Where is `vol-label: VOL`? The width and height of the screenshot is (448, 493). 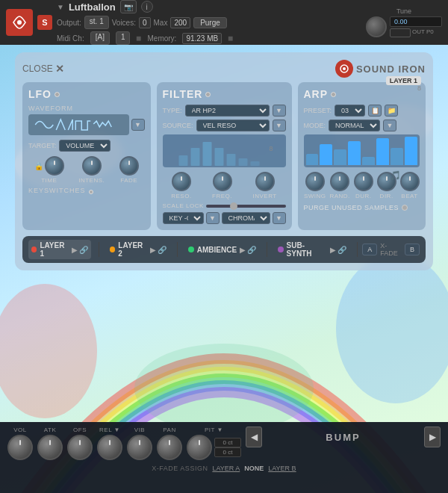
vol-label: VOL is located at coordinates (20, 430).